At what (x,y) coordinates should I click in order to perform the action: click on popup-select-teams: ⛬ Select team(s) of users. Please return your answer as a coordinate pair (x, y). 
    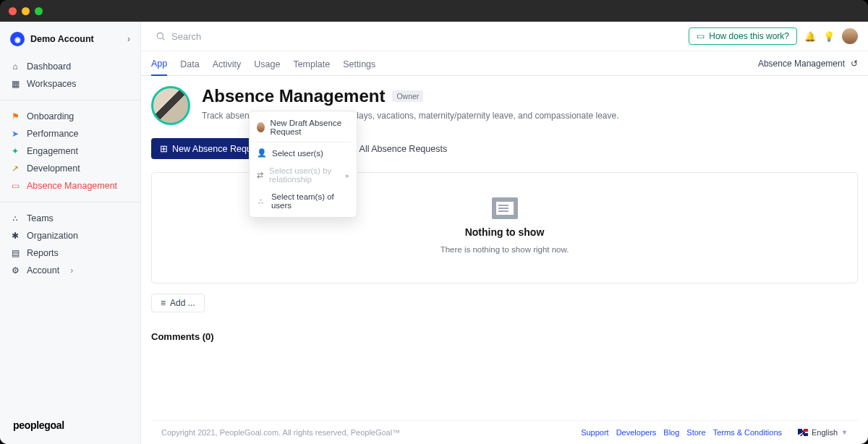
    Looking at the image, I should click on (303, 201).